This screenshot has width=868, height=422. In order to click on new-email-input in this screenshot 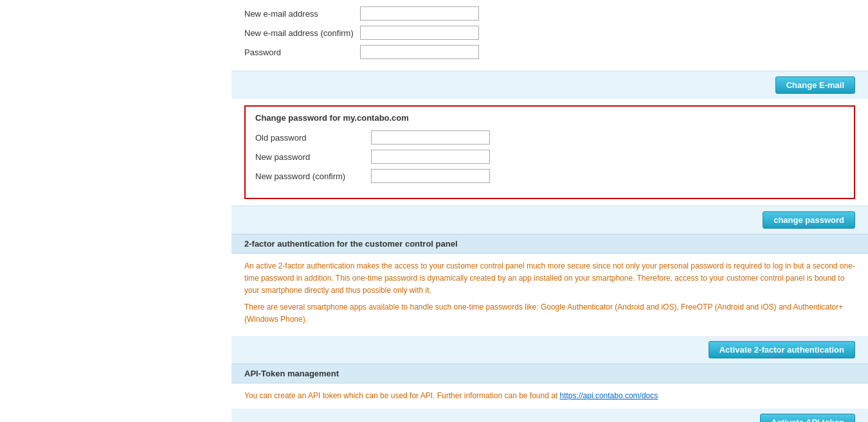, I will do `click(419, 13)`.